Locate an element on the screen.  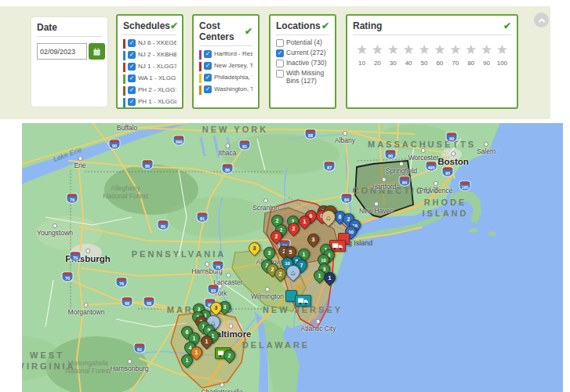
date-input is located at coordinates (62, 52).